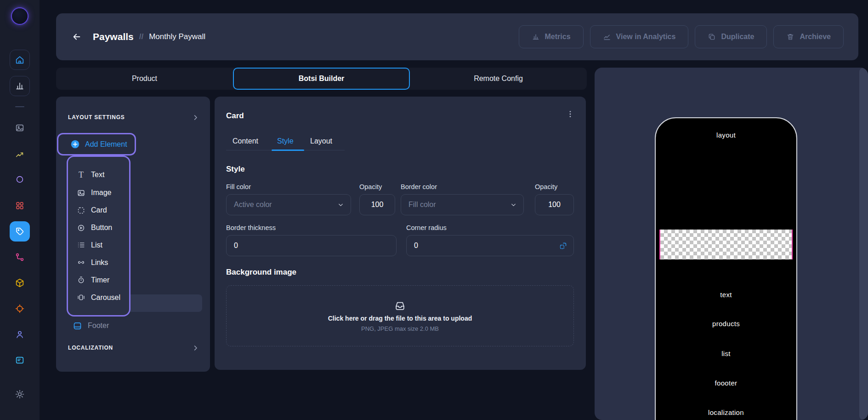 Image resolution: width=868 pixels, height=420 pixels. Describe the element at coordinates (322, 79) in the screenshot. I see `tab-botsi-builder: Botsi Builder` at that location.